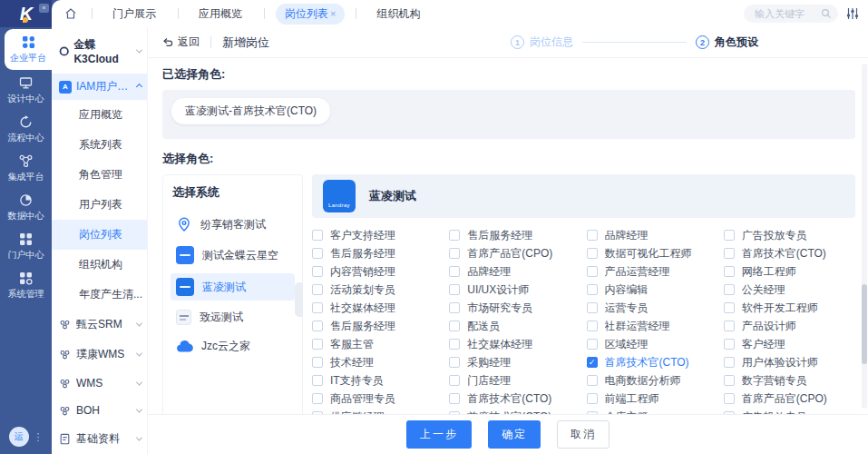 This screenshot has height=454, width=868. What do you see at coordinates (100, 174) in the screenshot?
I see `sidebar-item: 角色管理` at bounding box center [100, 174].